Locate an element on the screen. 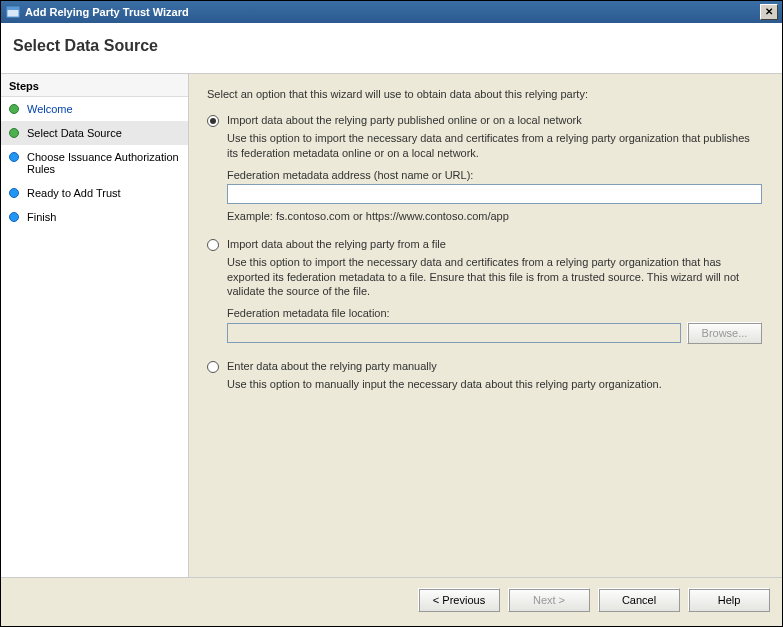 This screenshot has height=627, width=783. step-finish: Finish is located at coordinates (94, 217).